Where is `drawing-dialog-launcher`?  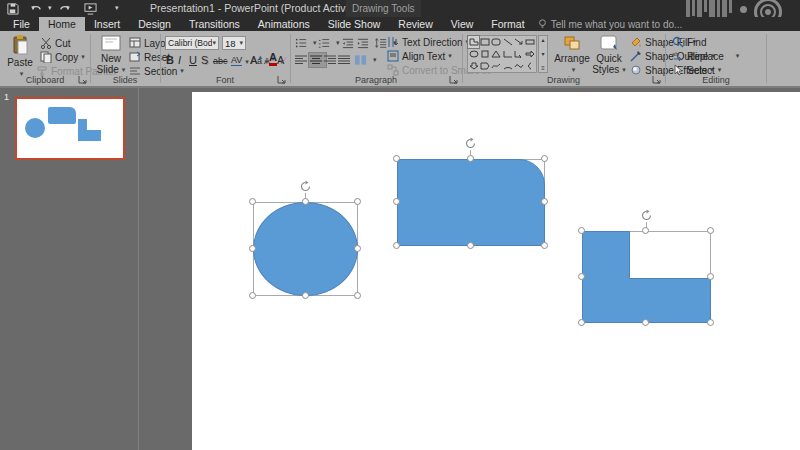 drawing-dialog-launcher is located at coordinates (656, 80).